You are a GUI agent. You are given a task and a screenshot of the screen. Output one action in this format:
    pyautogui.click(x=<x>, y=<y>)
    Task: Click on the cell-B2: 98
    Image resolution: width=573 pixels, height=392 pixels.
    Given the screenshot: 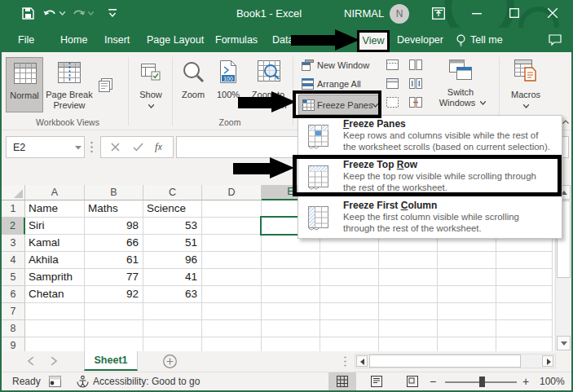 What is the action you would take?
    pyautogui.click(x=114, y=227)
    